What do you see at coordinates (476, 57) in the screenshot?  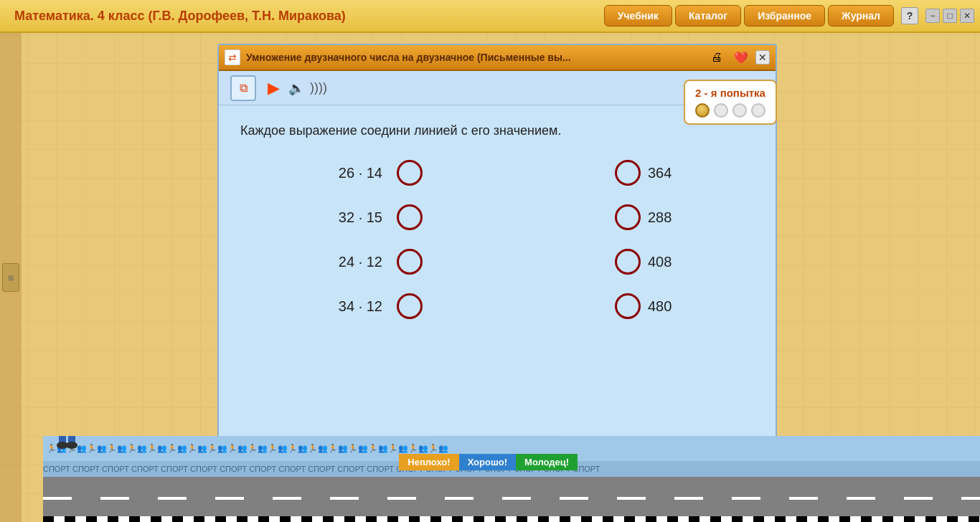 I see `modal-title-text: Умножение двузначного числа на двузначно…` at bounding box center [476, 57].